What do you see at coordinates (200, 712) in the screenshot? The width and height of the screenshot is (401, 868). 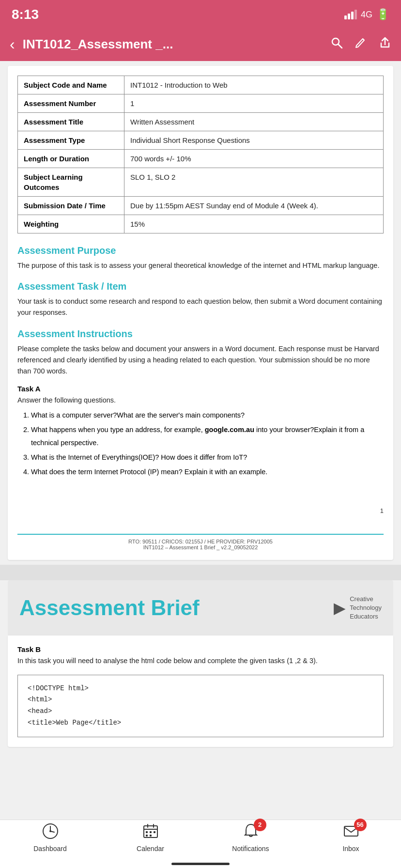 I see `code-line: <head>` at bounding box center [200, 712].